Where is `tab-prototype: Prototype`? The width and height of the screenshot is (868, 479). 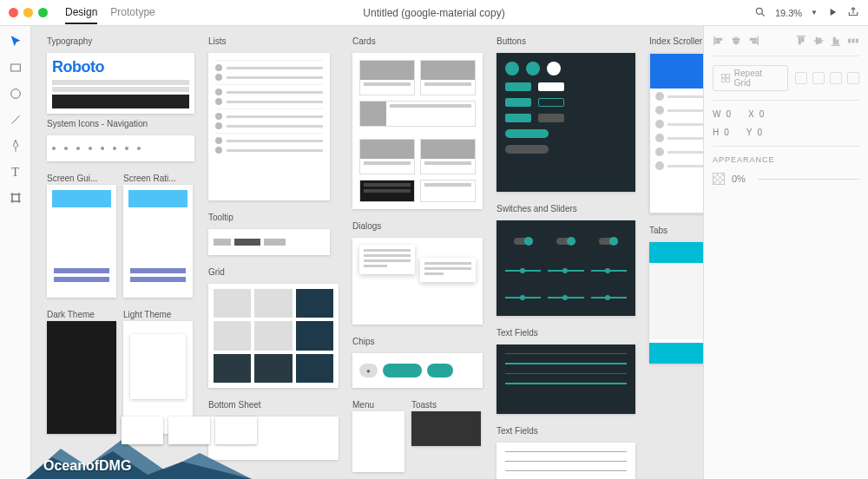 tab-prototype: Prototype is located at coordinates (132, 13).